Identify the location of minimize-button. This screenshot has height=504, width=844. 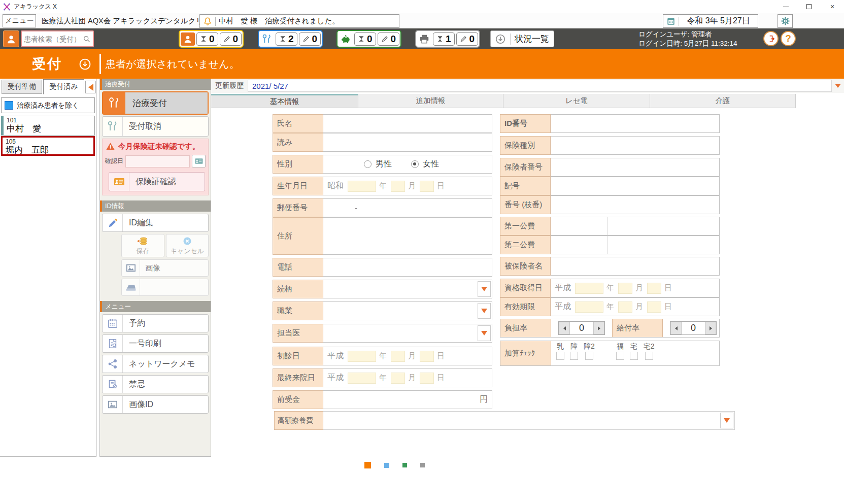
(786, 7).